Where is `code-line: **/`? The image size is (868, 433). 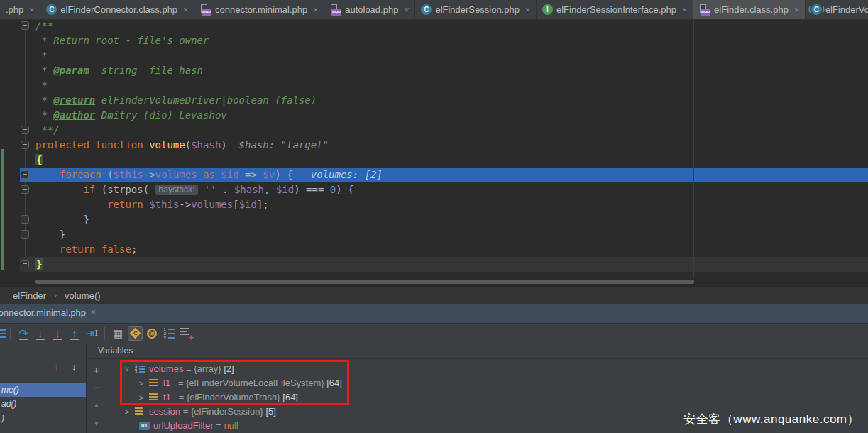
code-line: **/ is located at coordinates (434, 131).